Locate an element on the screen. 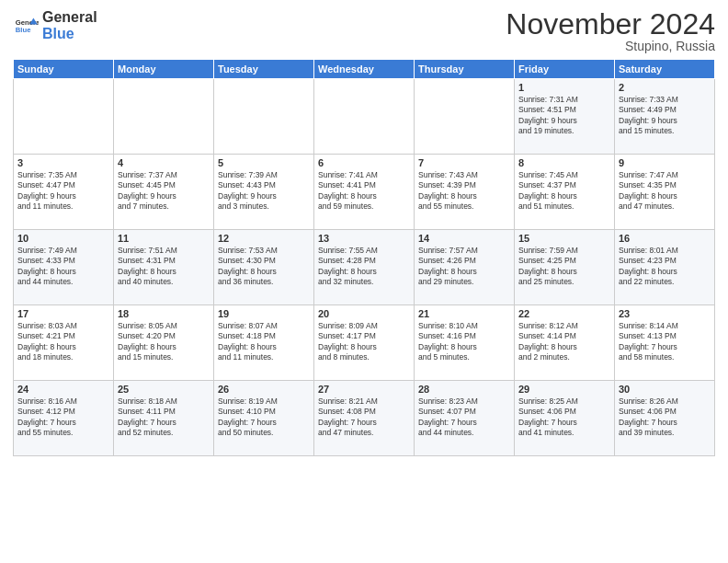  day-info: Sunrise: 8:18 AM Sunset: 4:11 PM Dayligh… is located at coordinates (164, 418).